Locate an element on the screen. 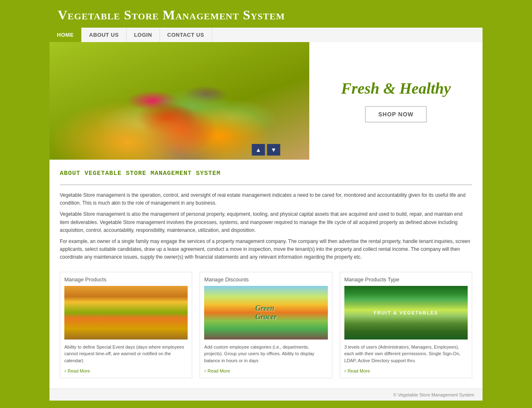  read-more-label-2: Read More is located at coordinates (219, 371).